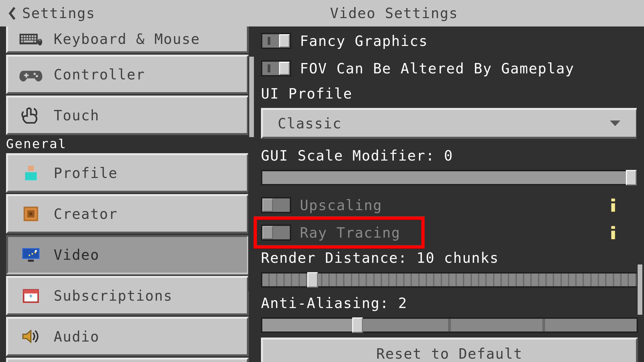 This screenshot has height=362, width=644. Describe the element at coordinates (449, 94) in the screenshot. I see `ui-profile-heading: UI Profile` at that location.